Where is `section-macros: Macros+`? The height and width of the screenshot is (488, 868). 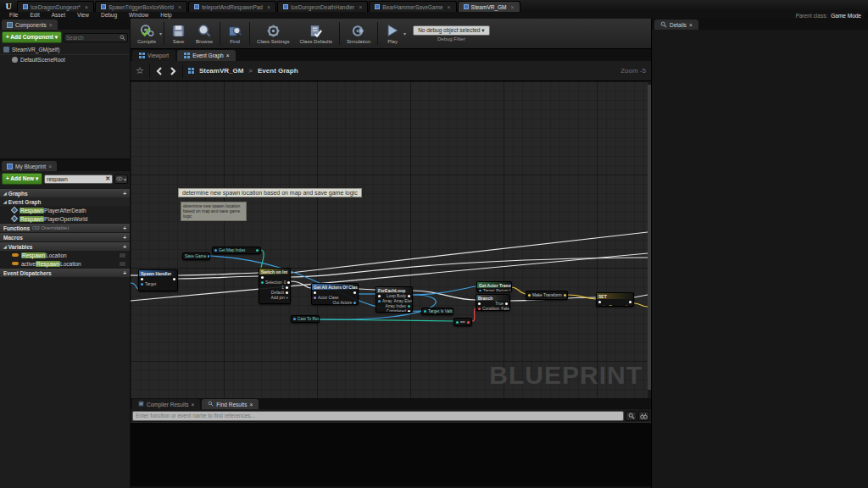
section-macros: Macros+ is located at coordinates (64, 237).